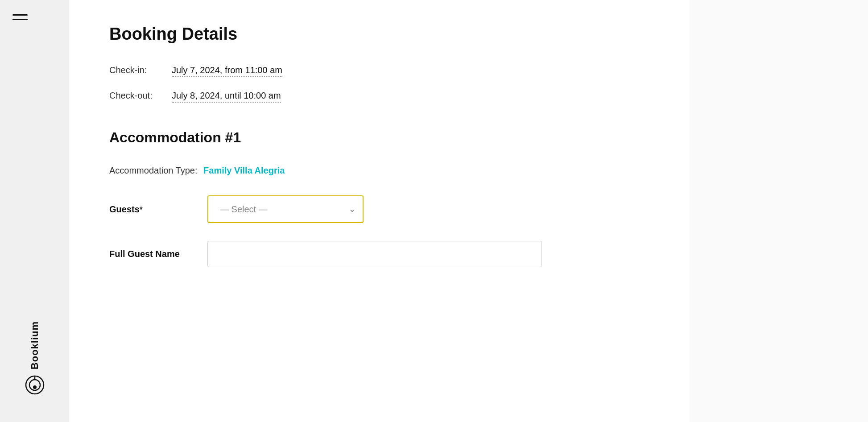 This screenshot has height=422, width=868. Describe the element at coordinates (285, 209) in the screenshot. I see `guests-select-wrapper: — Select — 1 2 3 4 5 6 7 8 ⌄` at that location.